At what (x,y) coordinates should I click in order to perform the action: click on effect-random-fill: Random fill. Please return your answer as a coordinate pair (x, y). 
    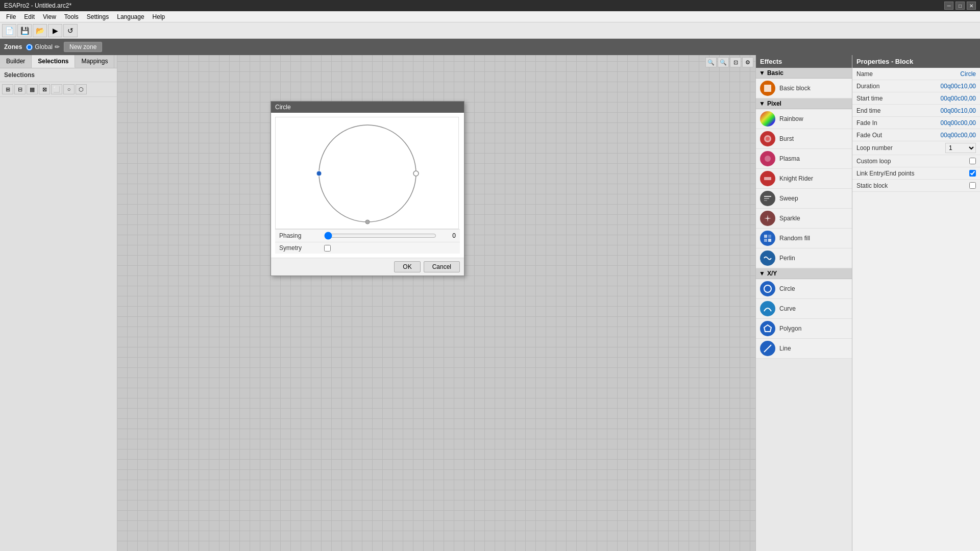
    Looking at the image, I should click on (804, 239).